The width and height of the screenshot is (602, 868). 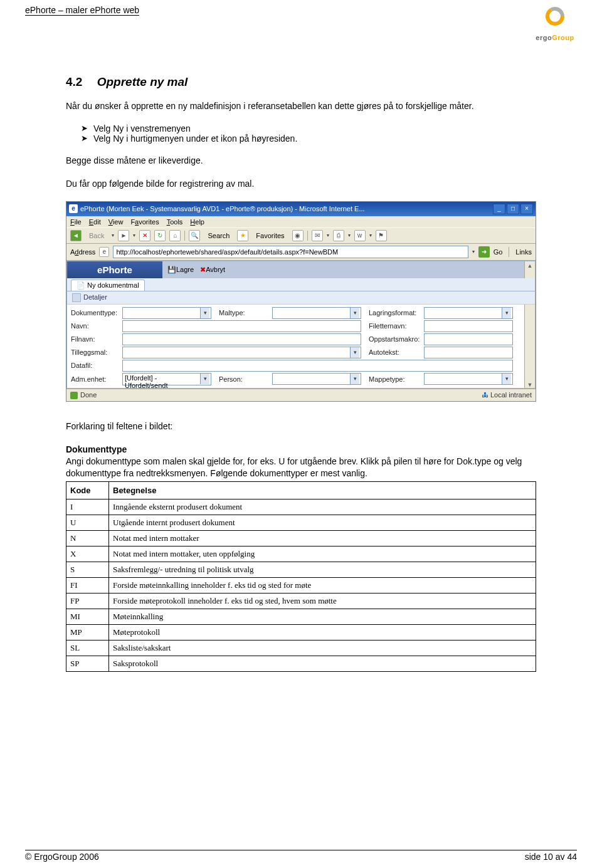 I want to click on go-button: ➜, so click(x=484, y=252).